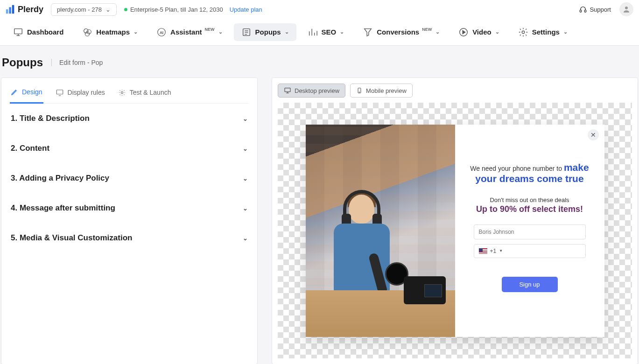 Image resolution: width=639 pixels, height=364 pixels. Describe the element at coordinates (162, 33) in the screenshot. I see `svg-text: AI` at that location.